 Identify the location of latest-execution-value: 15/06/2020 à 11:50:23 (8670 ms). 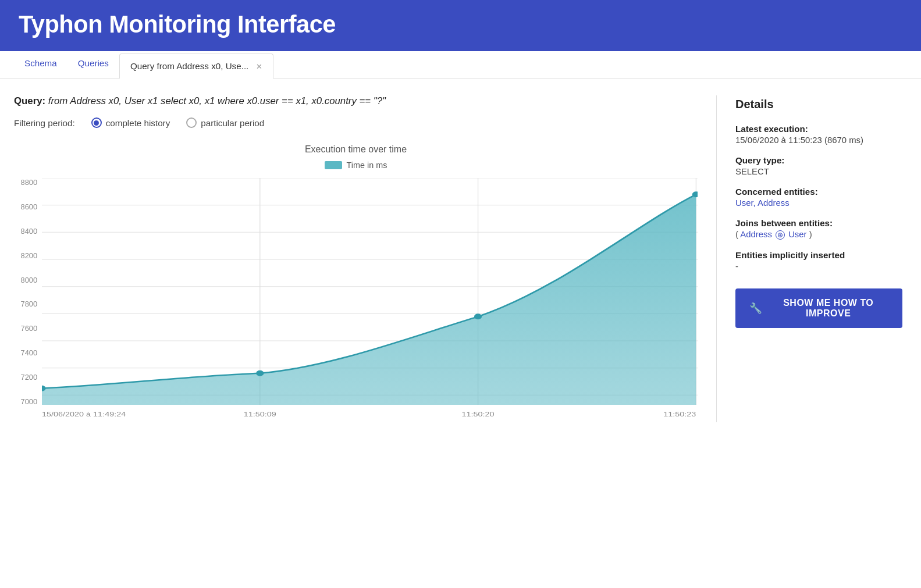
(819, 140).